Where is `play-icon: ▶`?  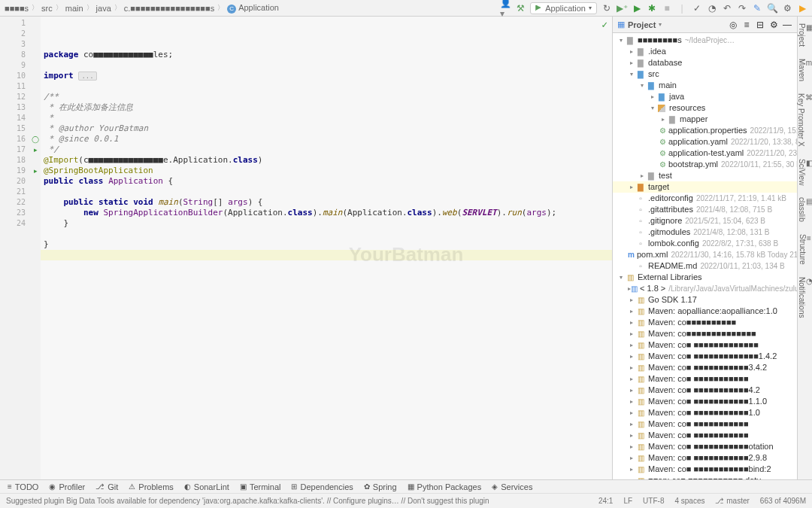 play-icon: ▶ is located at coordinates (802, 8).